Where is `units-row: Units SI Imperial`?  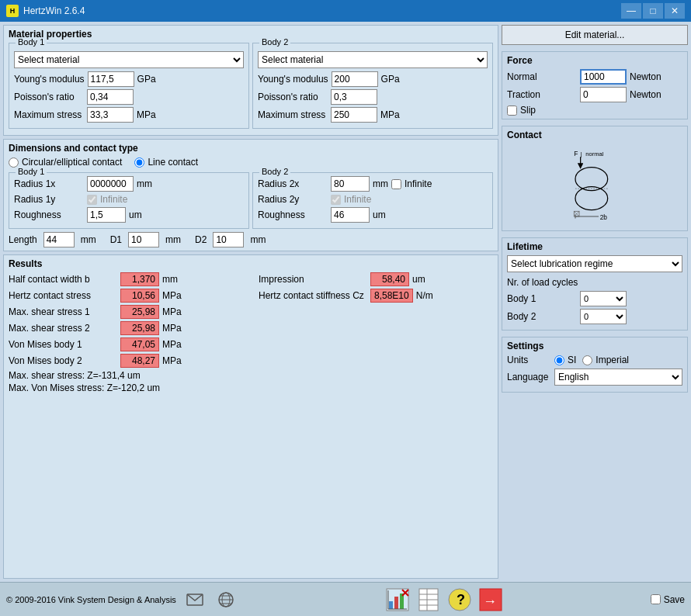
units-row: Units SI Imperial is located at coordinates (595, 360).